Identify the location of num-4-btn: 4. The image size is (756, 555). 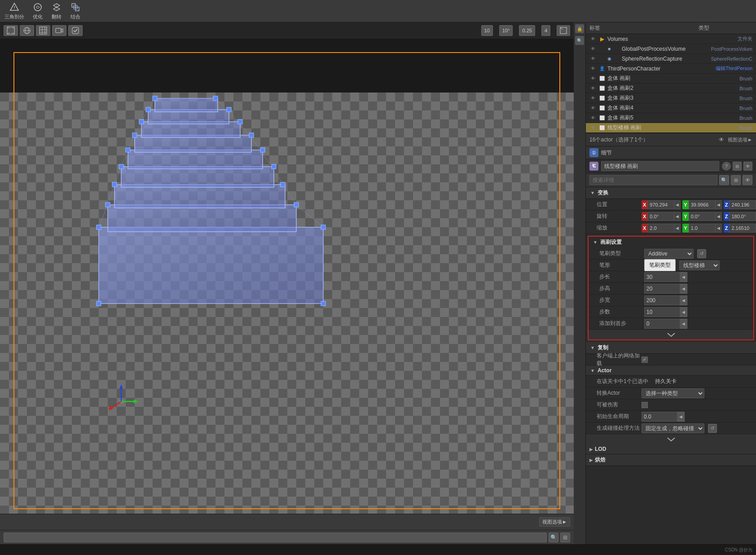
(546, 31).